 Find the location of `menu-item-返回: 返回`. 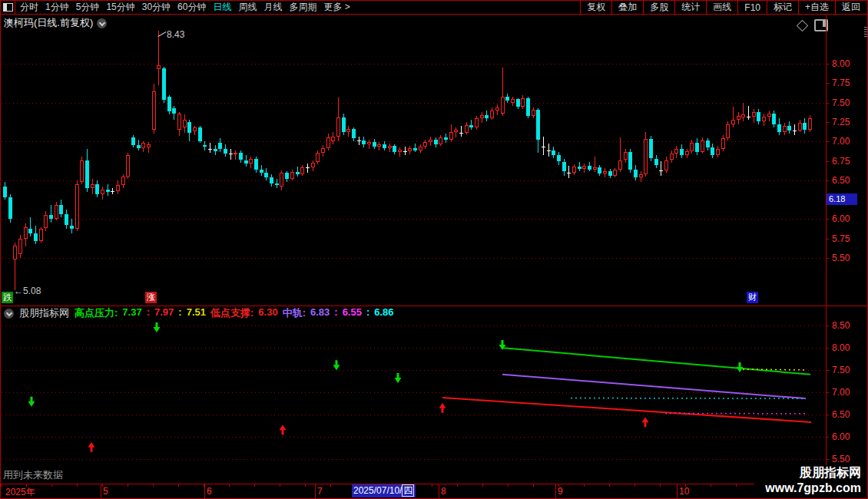

menu-item-返回: 返回 is located at coordinates (851, 8).